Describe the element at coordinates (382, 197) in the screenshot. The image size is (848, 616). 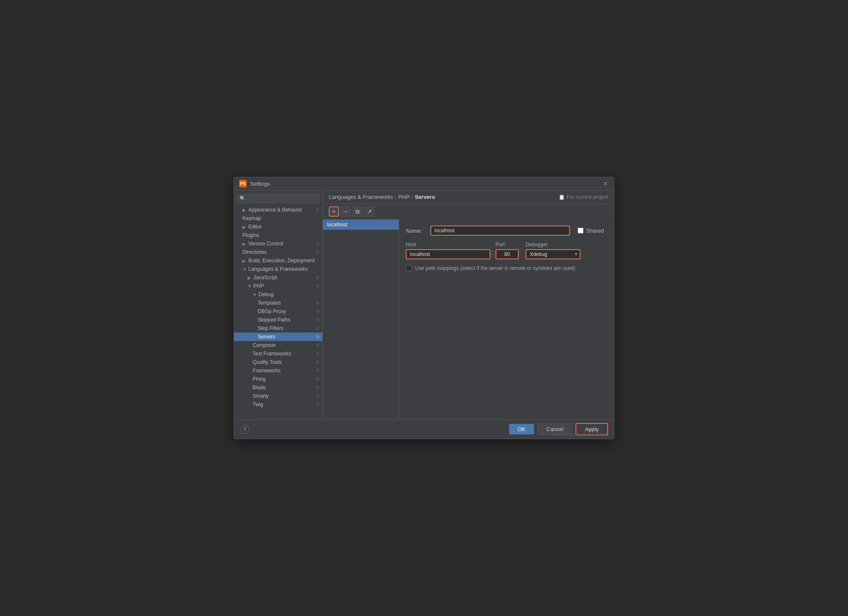
I see `breadcrumb: Languages & Frameworks › PHP › Servers` at that location.